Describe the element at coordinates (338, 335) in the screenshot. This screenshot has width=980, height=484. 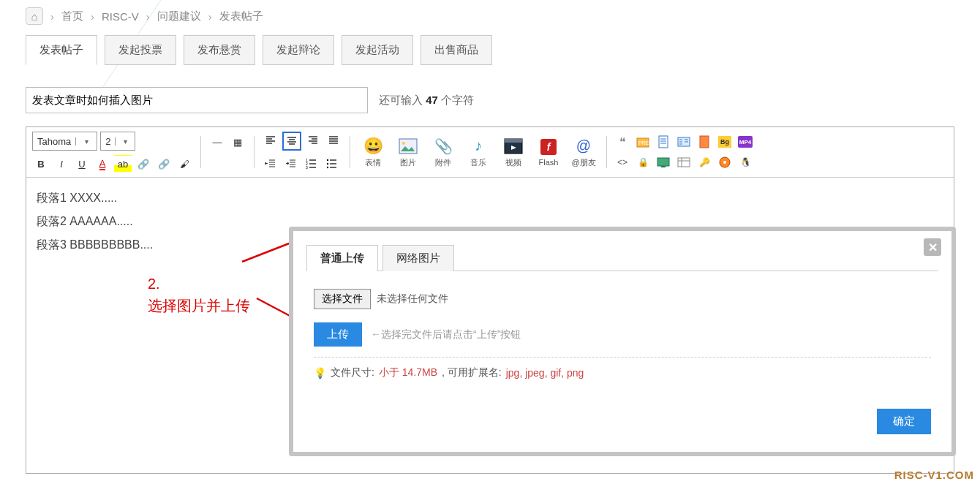
I see `upload-button: 上传` at that location.